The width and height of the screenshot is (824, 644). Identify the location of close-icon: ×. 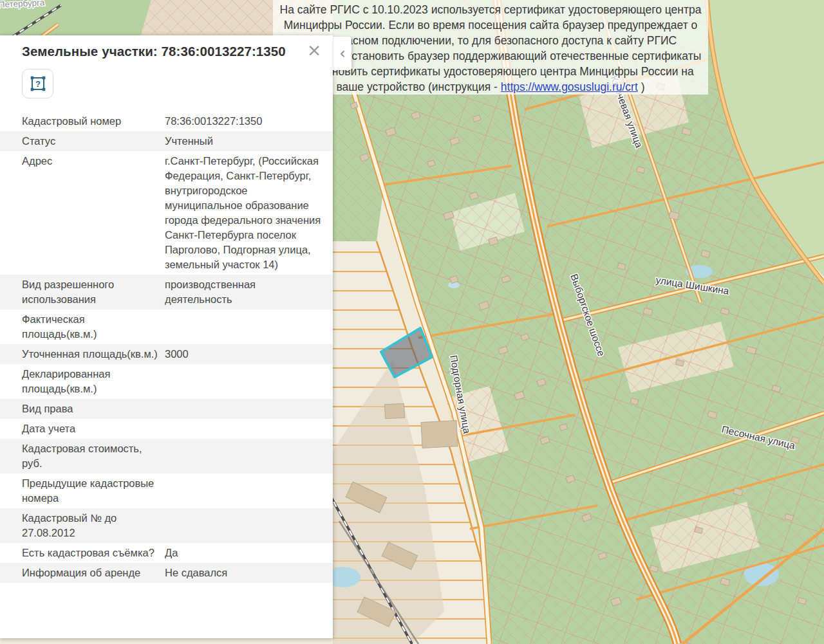
(314, 50).